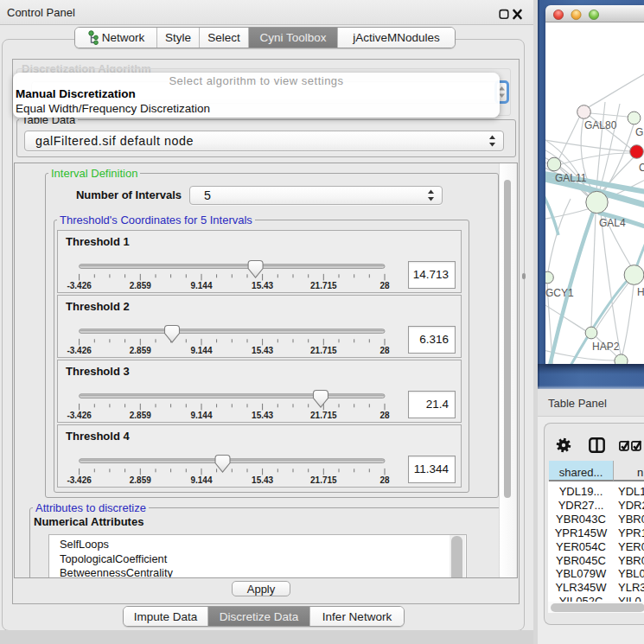 This screenshot has width=644, height=644. I want to click on svg-text: GAL4, so click(612, 223).